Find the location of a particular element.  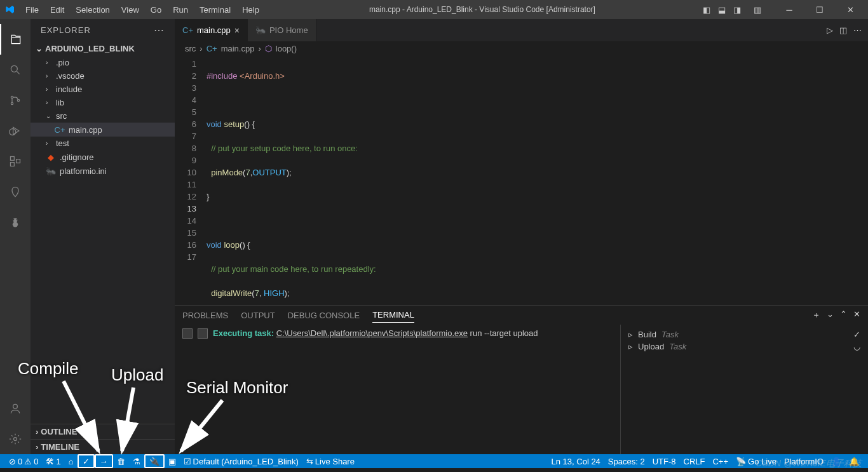

tab-close-icon: × is located at coordinates (237, 30).